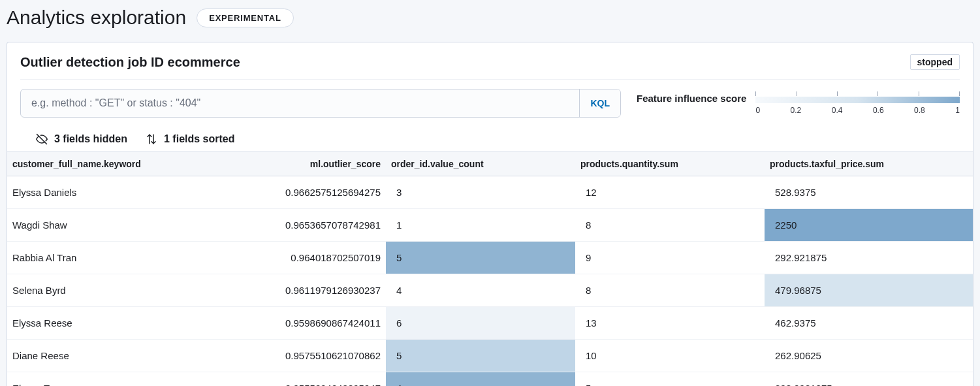  I want to click on table-row: Rabbia Al Tran0.96401870250701959292.921…, so click(490, 258).